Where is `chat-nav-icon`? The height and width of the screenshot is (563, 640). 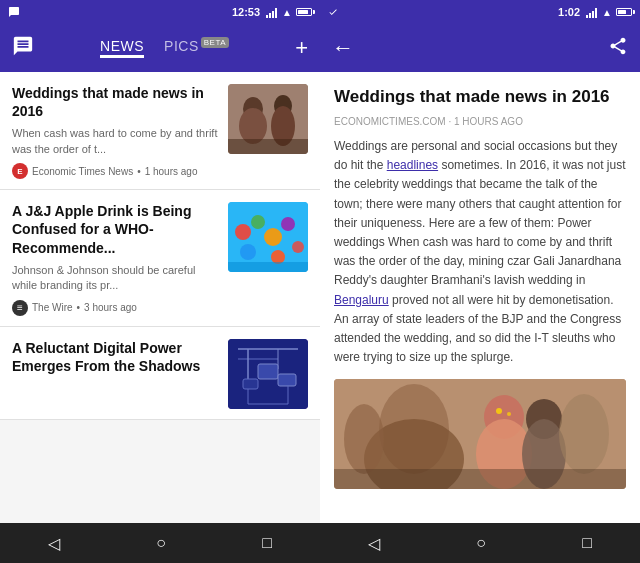 chat-nav-icon is located at coordinates (23, 48).